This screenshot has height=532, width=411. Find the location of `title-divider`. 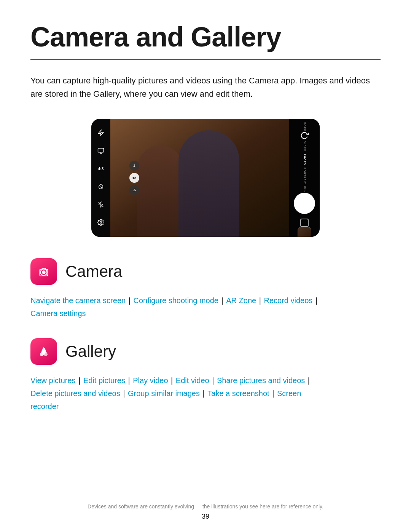

title-divider is located at coordinates (206, 60).